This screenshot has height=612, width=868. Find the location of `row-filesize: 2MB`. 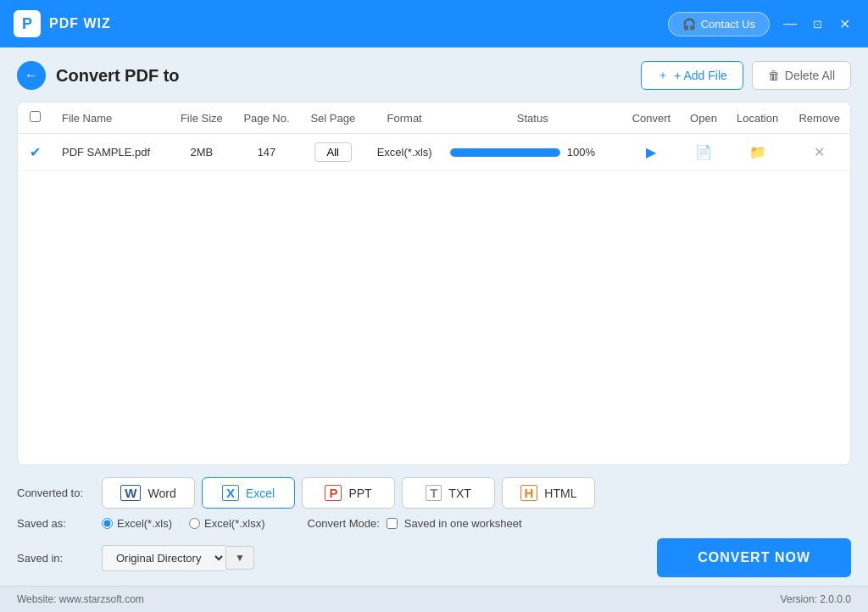

row-filesize: 2MB is located at coordinates (202, 153).